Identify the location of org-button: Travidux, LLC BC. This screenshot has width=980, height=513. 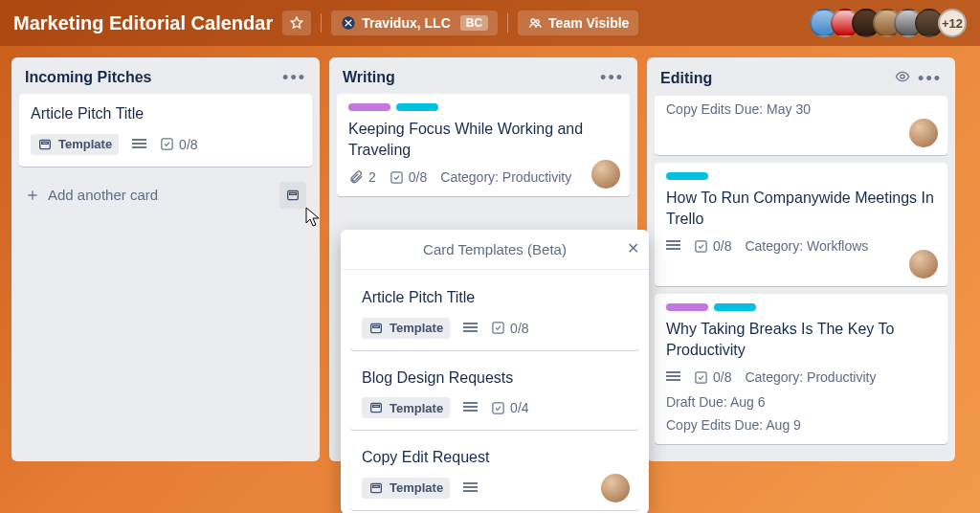
(414, 23).